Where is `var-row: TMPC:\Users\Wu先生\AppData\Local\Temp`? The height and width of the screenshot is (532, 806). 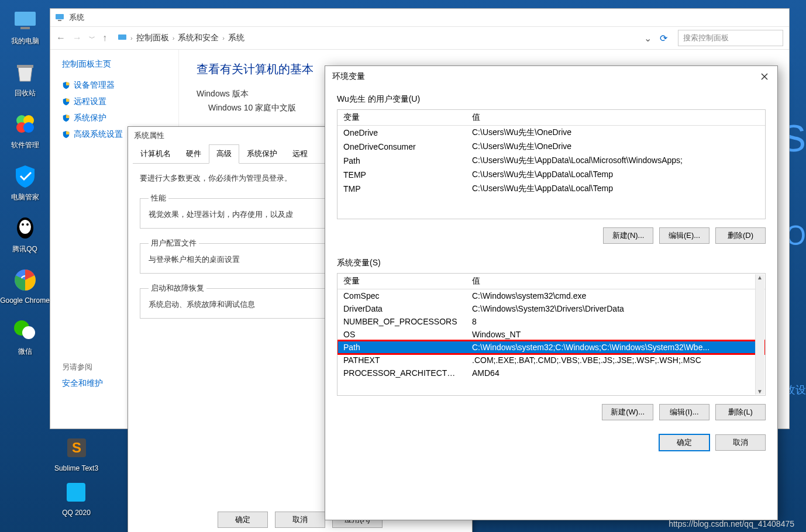
var-row: TMPC:\Users\Wu先生\AppData\Local\Temp is located at coordinates (551, 189).